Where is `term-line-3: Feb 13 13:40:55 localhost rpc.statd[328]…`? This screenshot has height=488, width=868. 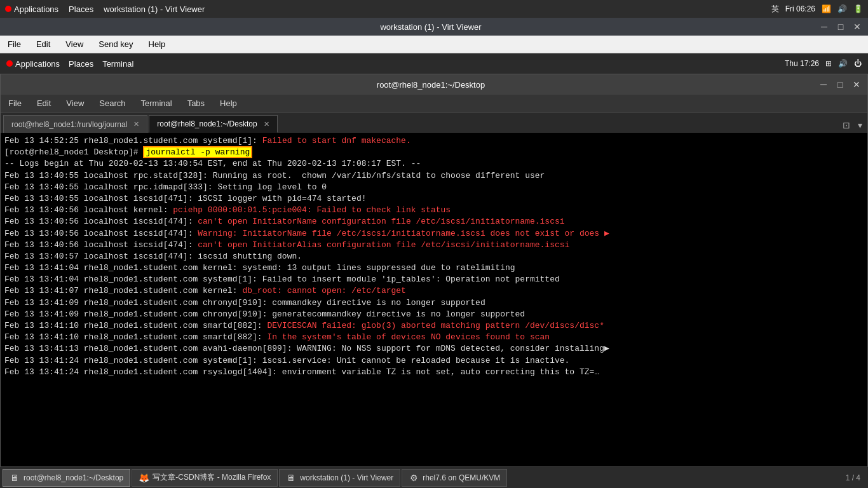
term-line-3: Feb 13 13:40:55 localhost rpc.statd[328]… is located at coordinates (434, 176).